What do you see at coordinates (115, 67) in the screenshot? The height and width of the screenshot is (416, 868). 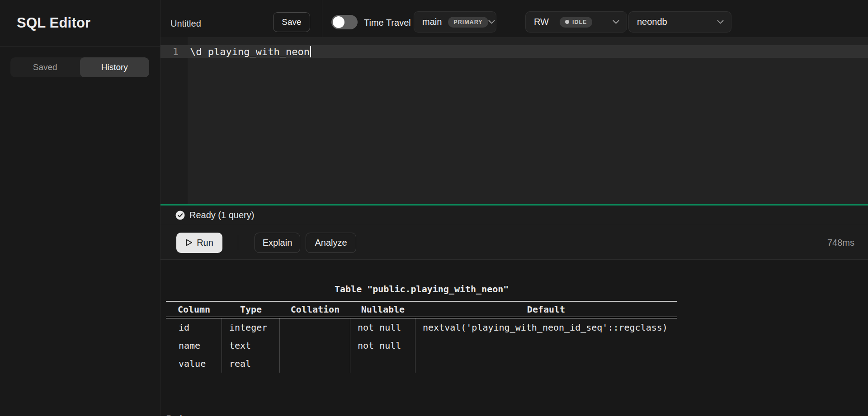 I see `tab-history: History` at bounding box center [115, 67].